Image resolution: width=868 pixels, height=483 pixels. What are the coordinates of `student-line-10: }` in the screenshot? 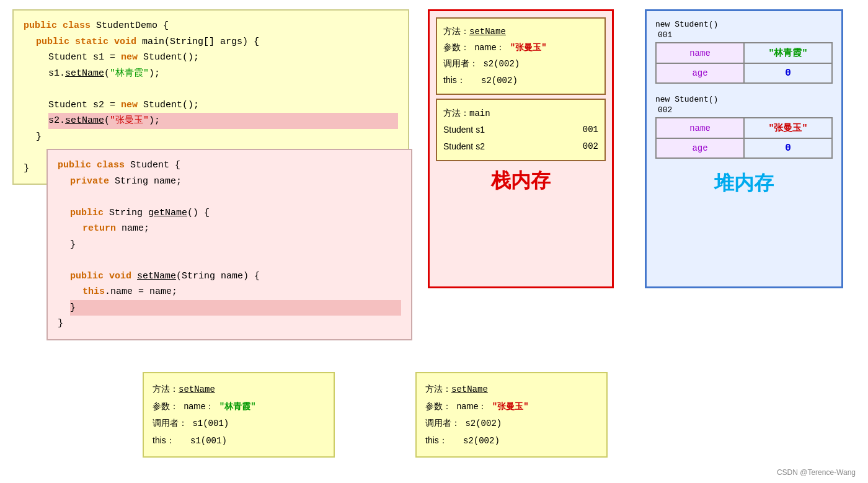 It's located at (61, 324).